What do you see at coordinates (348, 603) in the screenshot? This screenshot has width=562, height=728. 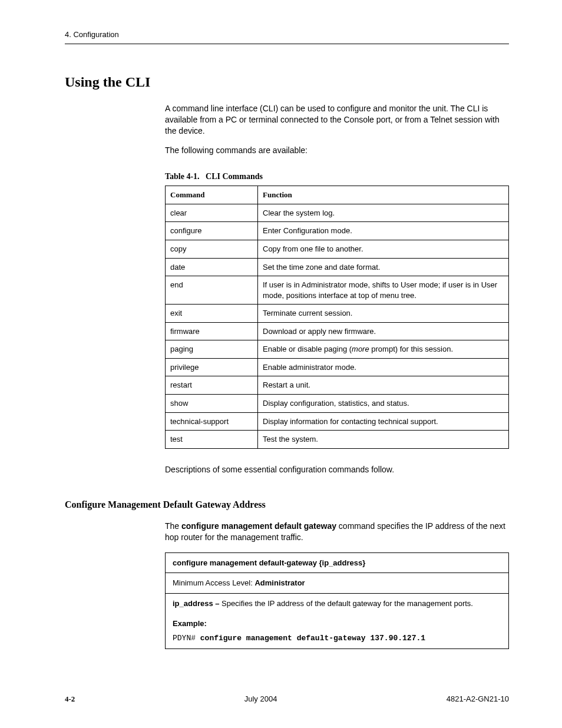 I see `param-desc: Specifies the IP address of the default …` at bounding box center [348, 603].